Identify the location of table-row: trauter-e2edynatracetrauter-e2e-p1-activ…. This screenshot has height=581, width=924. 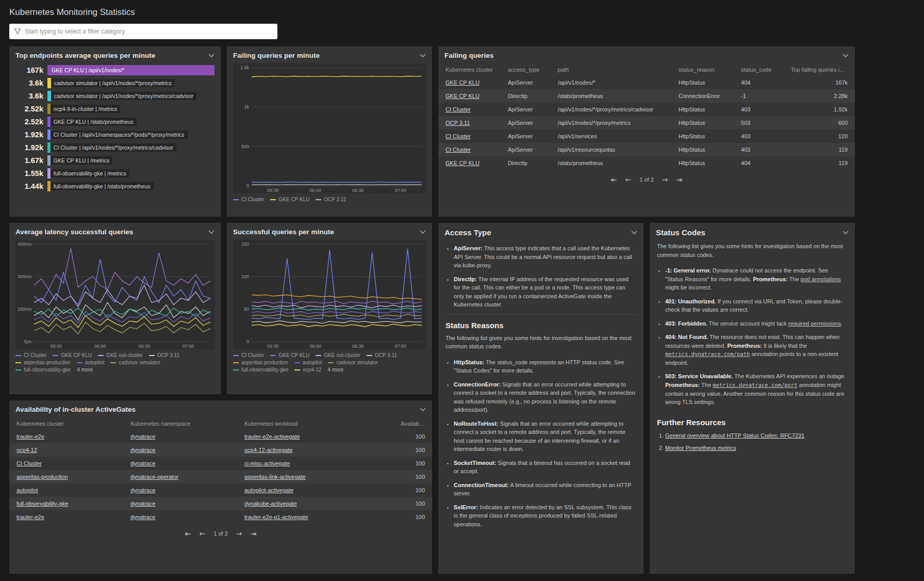
(221, 517).